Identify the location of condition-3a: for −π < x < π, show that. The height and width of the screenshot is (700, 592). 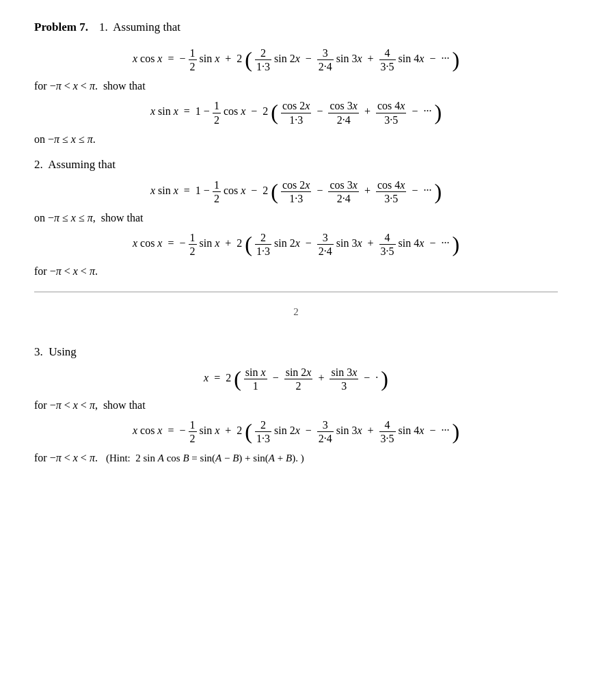
(296, 405).